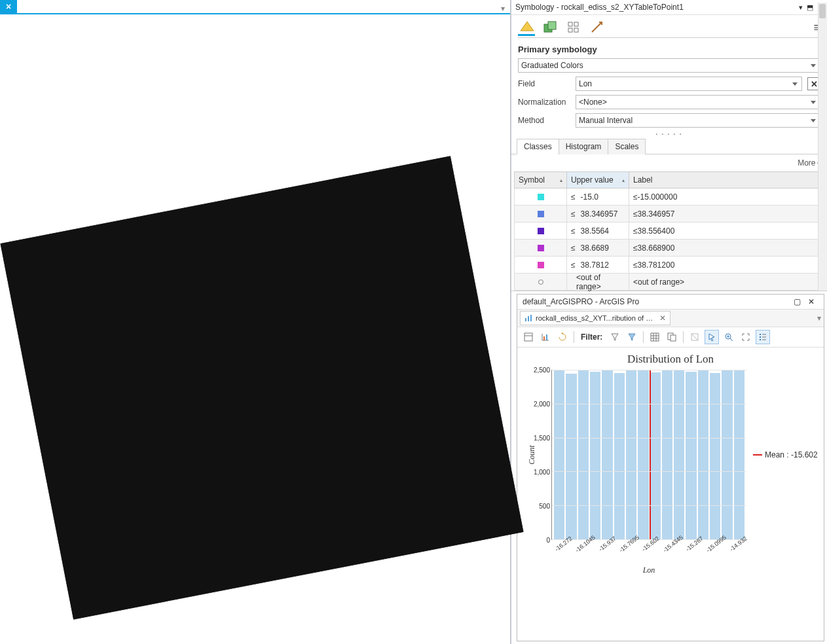  Describe the element at coordinates (538, 147) in the screenshot. I see `tab-classes: Classes` at that location.